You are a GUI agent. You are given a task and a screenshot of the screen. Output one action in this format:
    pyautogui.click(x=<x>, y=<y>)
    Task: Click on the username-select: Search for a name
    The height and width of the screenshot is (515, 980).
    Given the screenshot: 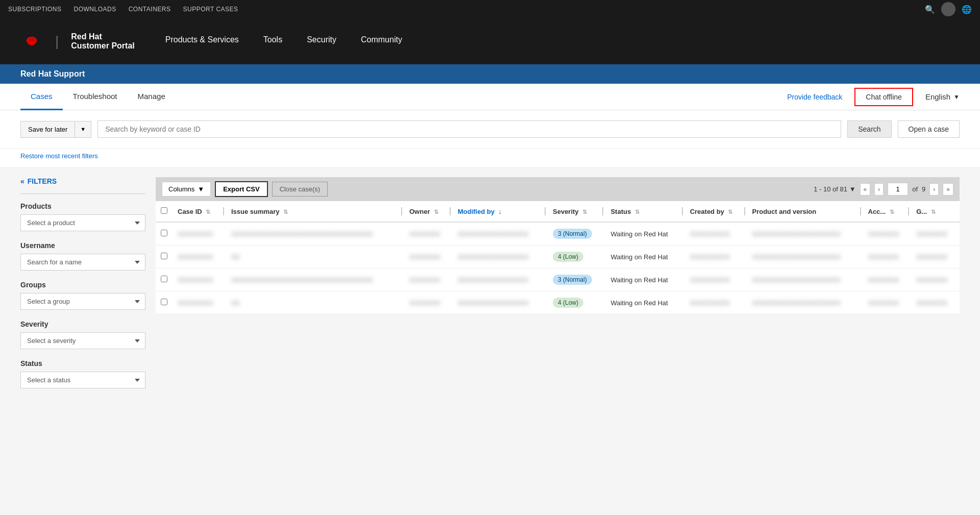 What is the action you would take?
    pyautogui.click(x=83, y=262)
    